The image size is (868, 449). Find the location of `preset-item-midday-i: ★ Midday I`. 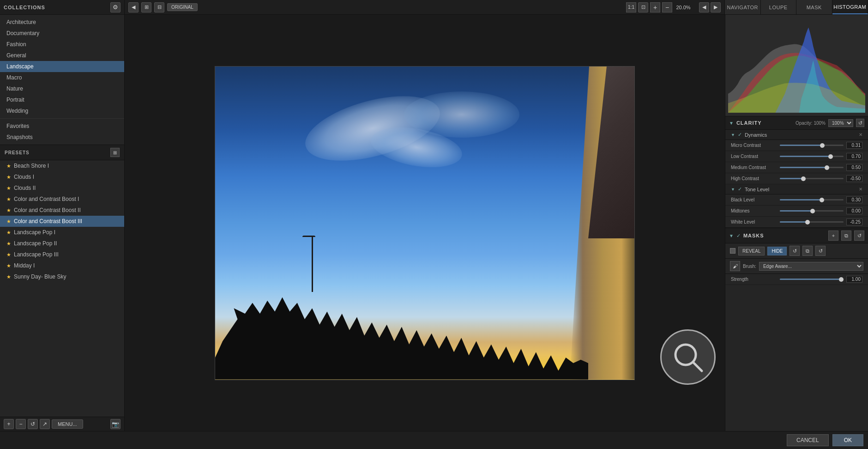

preset-item-midday-i: ★ Midday I is located at coordinates (62, 266).